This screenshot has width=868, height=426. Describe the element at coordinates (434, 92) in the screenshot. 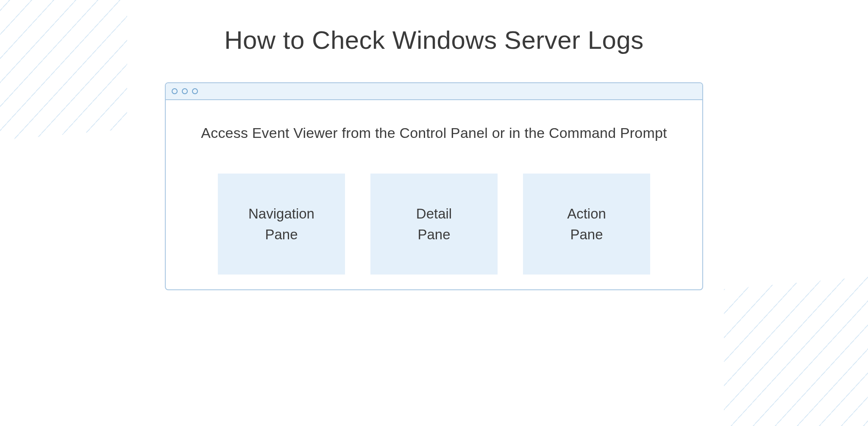

I see `window-titlebar` at that location.